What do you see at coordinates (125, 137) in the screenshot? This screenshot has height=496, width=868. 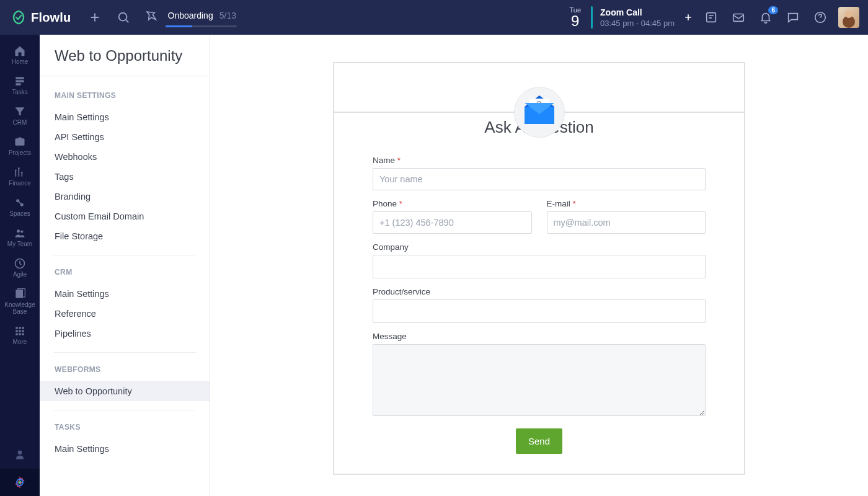 I see `settings-item-api-settings: API Settings` at bounding box center [125, 137].